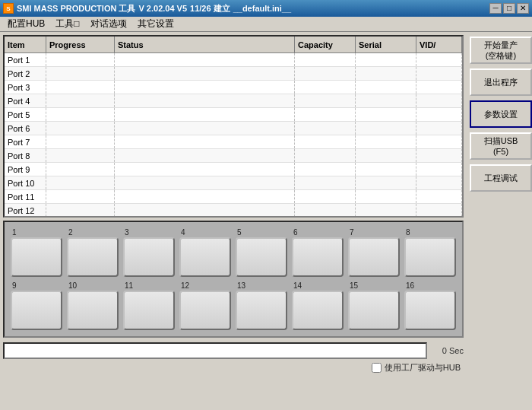 This screenshot has width=532, height=410. Describe the element at coordinates (318, 306) in the screenshot. I see `port-cell-14: 14` at that location.